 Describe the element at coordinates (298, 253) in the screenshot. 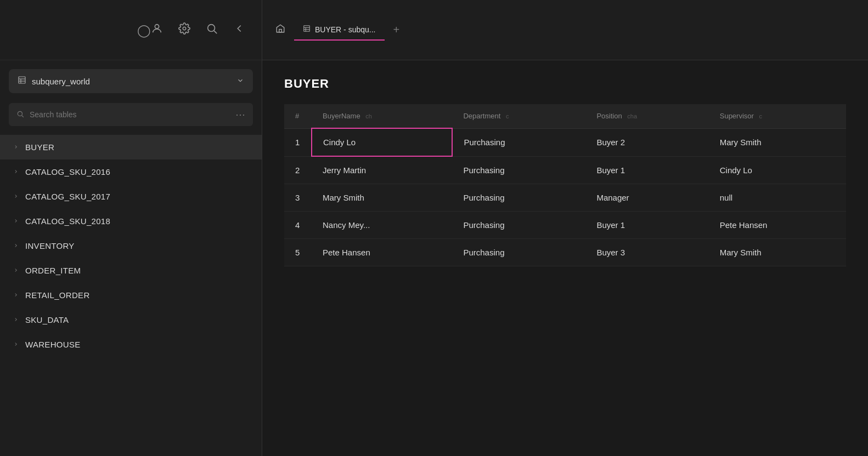

I see `cell-row-num: 5` at that location.